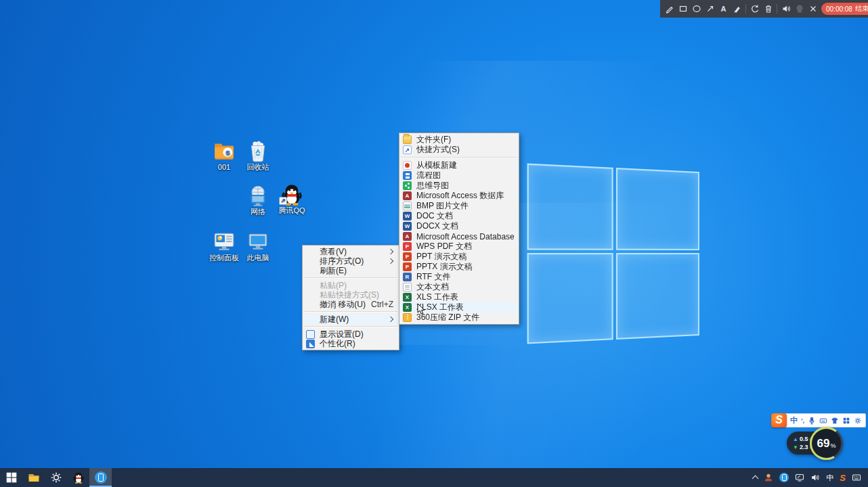 The height and width of the screenshot is (487, 868). I want to click on taskbar-file-explorer, so click(34, 478).